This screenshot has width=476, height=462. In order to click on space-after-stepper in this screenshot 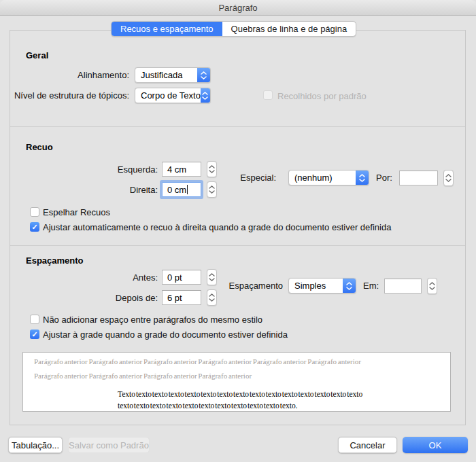, I will do `click(212, 298)`.